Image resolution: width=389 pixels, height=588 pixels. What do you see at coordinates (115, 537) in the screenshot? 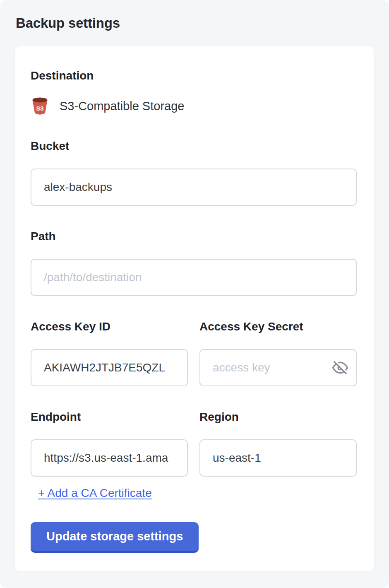
I see `update-storage-settings-button: Update storage settings` at bounding box center [115, 537].